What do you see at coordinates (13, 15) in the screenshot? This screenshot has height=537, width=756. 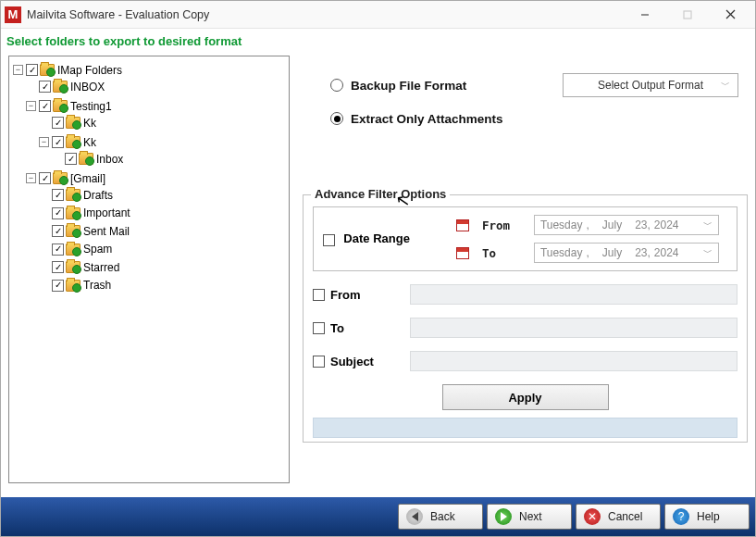 I see `app-icon: M` at bounding box center [13, 15].